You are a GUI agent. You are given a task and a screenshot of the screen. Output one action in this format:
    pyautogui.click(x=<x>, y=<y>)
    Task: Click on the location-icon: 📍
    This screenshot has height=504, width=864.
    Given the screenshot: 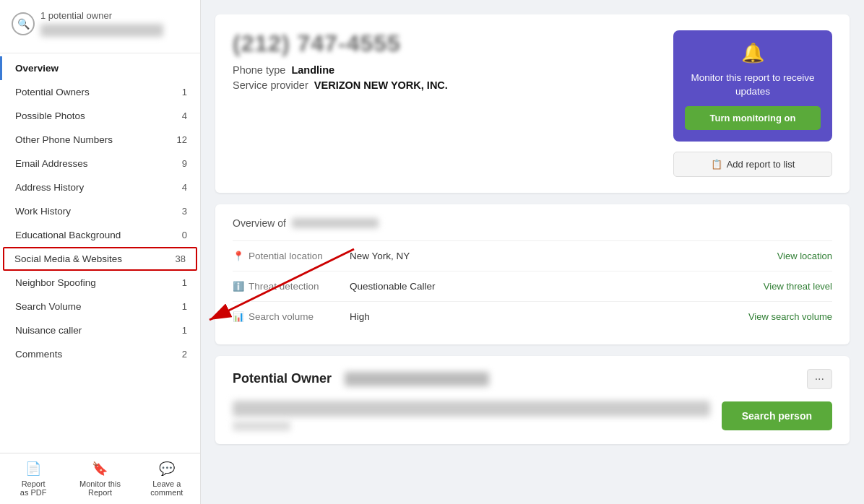 What is the action you would take?
    pyautogui.click(x=241, y=256)
    